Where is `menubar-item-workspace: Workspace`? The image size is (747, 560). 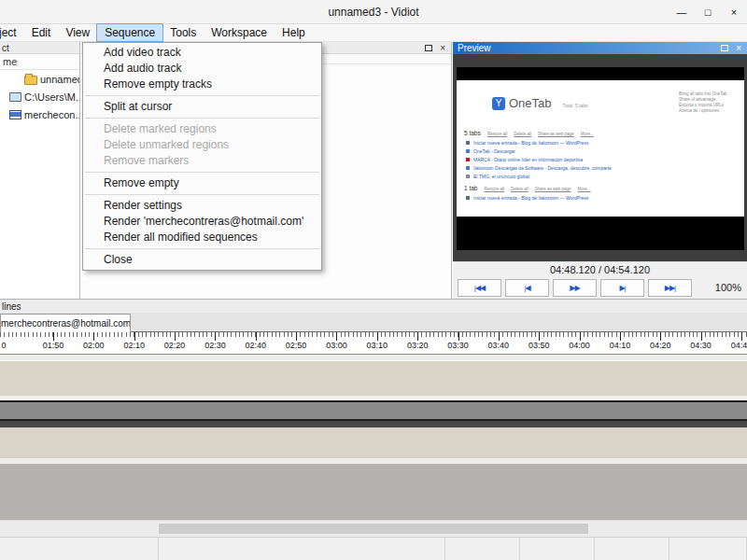
menubar-item-workspace: Workspace is located at coordinates (239, 33).